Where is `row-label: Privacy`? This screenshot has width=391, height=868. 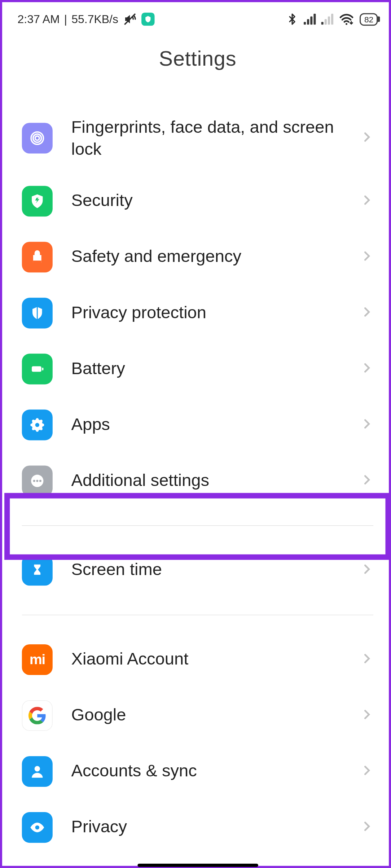 row-label: Privacy is located at coordinates (207, 827).